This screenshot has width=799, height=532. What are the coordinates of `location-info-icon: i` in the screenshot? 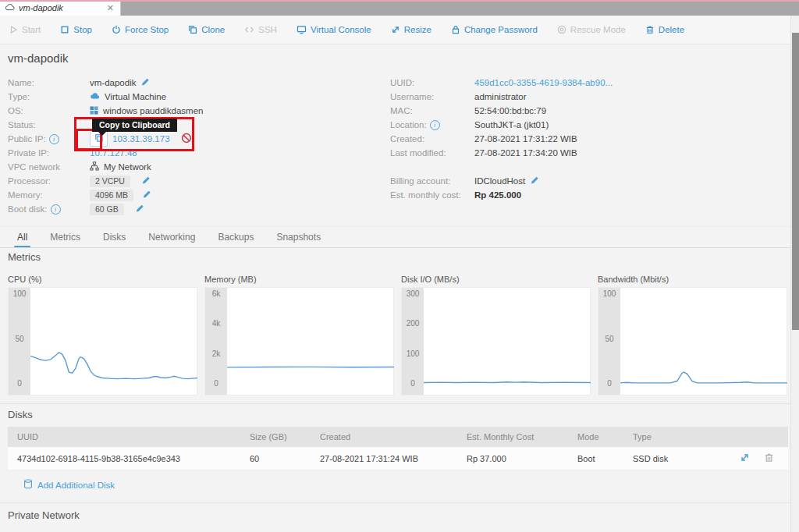 It's located at (435, 125).